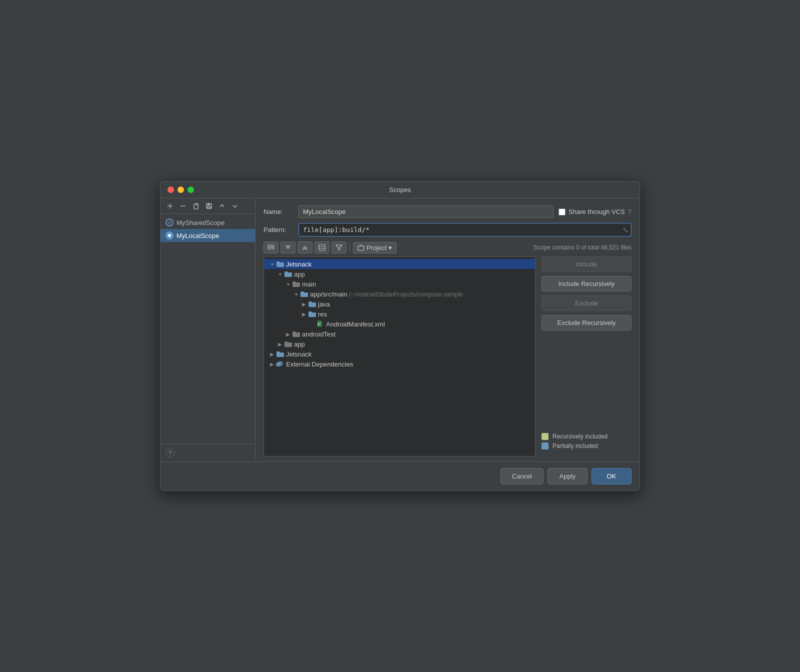 Image resolution: width=800 pixels, height=672 pixels. Describe the element at coordinates (319, 324) in the screenshot. I see `svg-text: MF` at that location.